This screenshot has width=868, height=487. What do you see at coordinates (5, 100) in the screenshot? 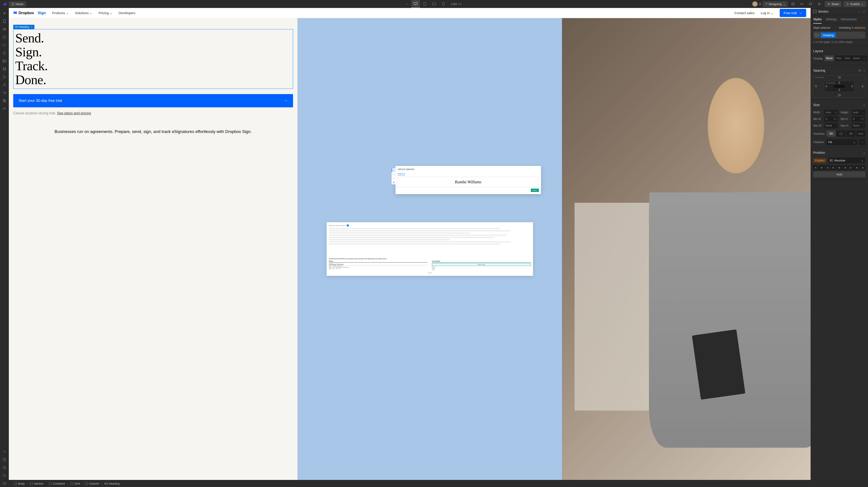
I see `apps-button` at bounding box center [5, 100].